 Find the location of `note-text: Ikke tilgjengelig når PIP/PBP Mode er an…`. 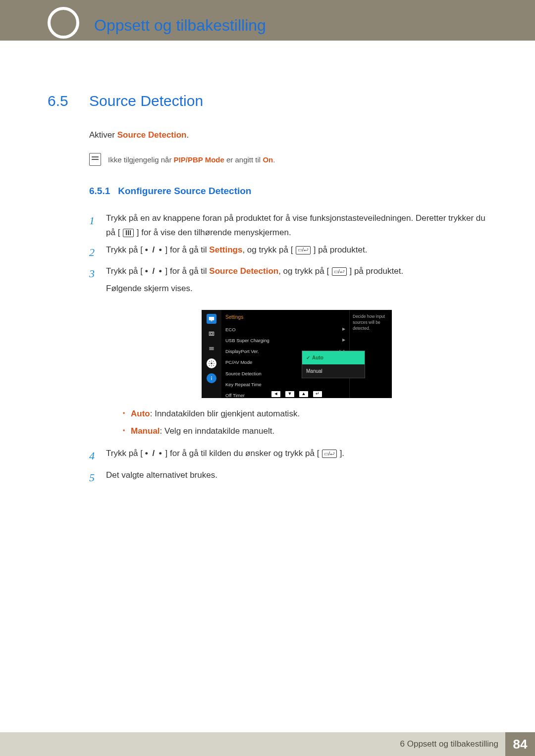

note-text: Ikke tilgjengelig når PIP/PBP Mode er an… is located at coordinates (191, 159).